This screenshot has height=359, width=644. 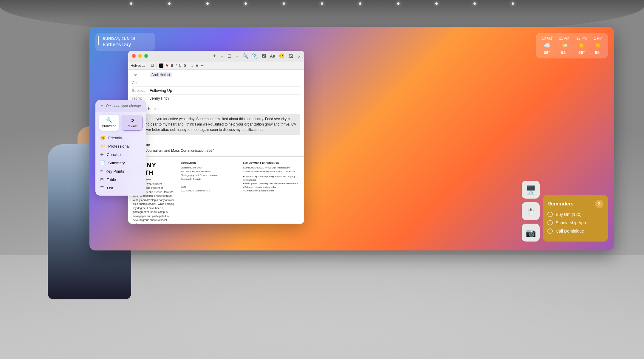 What do you see at coordinates (575, 231) in the screenshot?
I see `reminder-item-3: Call Dominique` at bounding box center [575, 231].